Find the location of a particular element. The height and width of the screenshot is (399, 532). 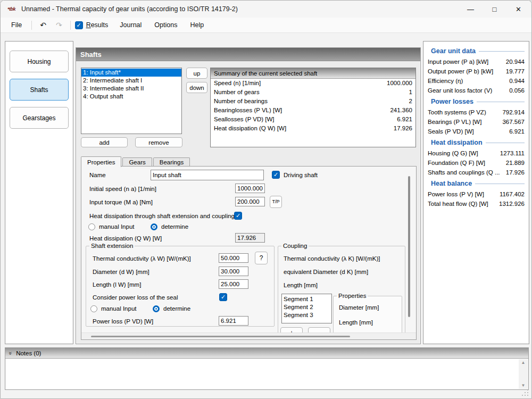

data-value: 20.944 is located at coordinates (515, 62).